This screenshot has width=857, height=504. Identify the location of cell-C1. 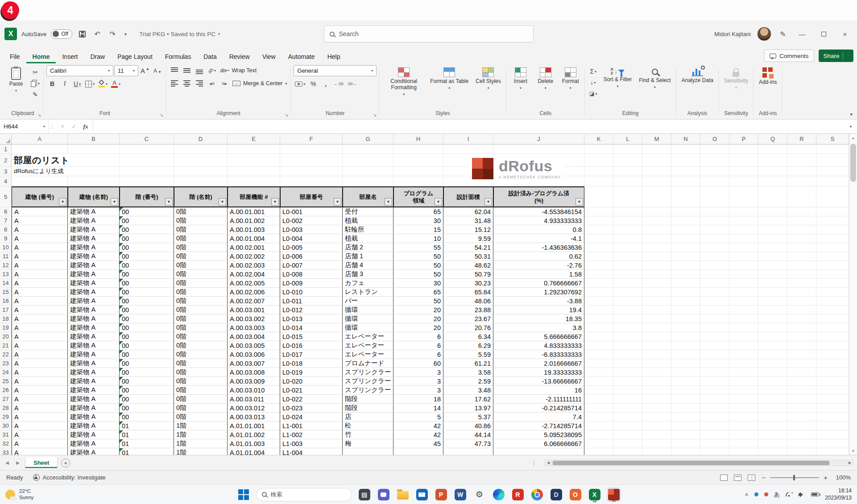
(147, 149).